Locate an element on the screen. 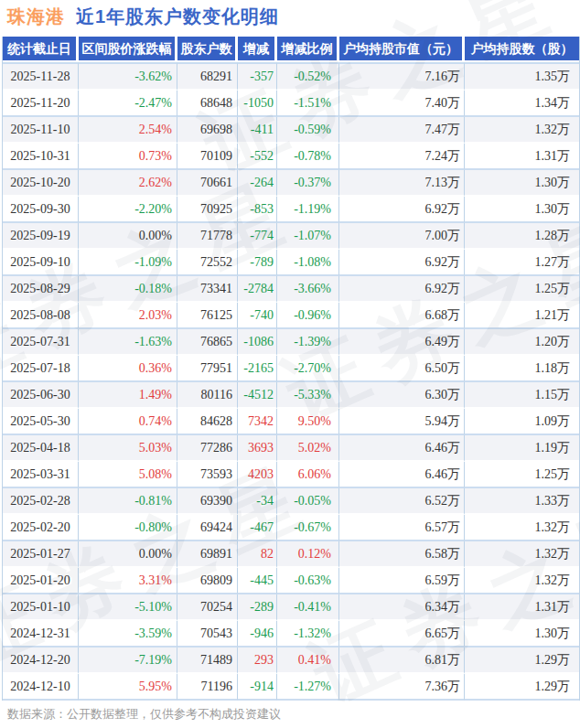 The height and width of the screenshot is (728, 580). cell-holders: 70109 is located at coordinates (208, 157).